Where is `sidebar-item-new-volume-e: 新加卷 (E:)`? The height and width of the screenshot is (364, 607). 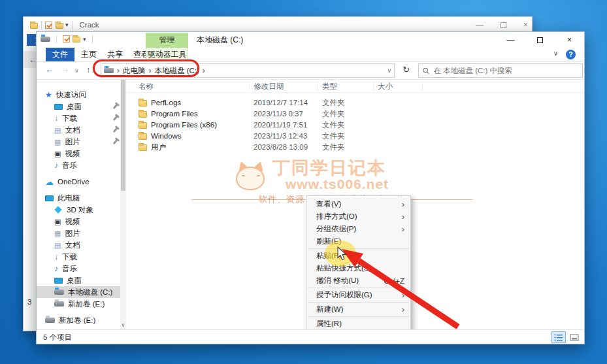
sidebar-item-new-volume-e: 新加卷 (E:) is located at coordinates (78, 304).